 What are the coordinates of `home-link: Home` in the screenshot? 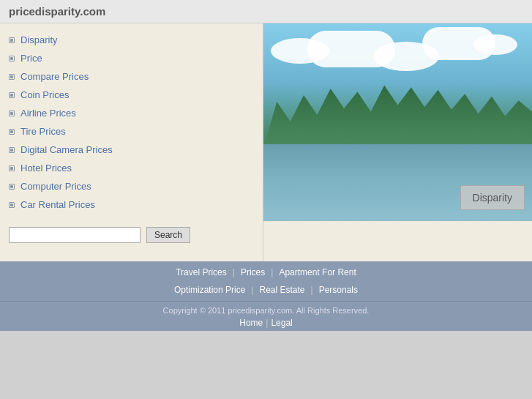 It's located at (251, 323).